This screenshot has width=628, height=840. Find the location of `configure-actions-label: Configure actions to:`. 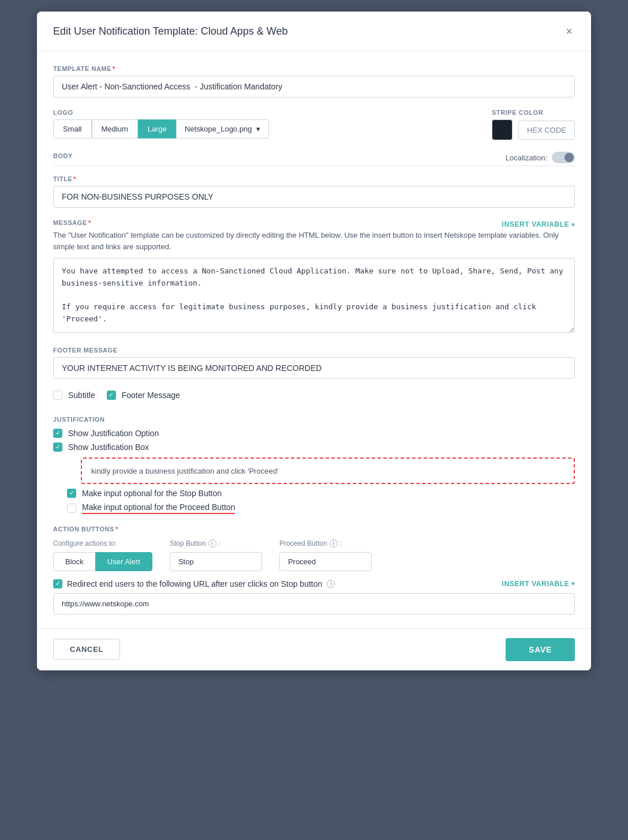

configure-actions-label: Configure actions to: is located at coordinates (103, 543).